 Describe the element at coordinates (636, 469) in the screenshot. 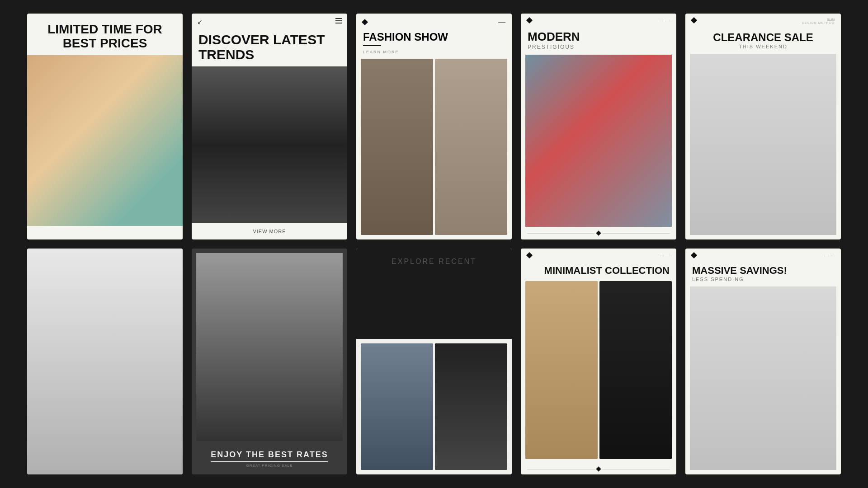

I see `card9-deco-line-right` at that location.